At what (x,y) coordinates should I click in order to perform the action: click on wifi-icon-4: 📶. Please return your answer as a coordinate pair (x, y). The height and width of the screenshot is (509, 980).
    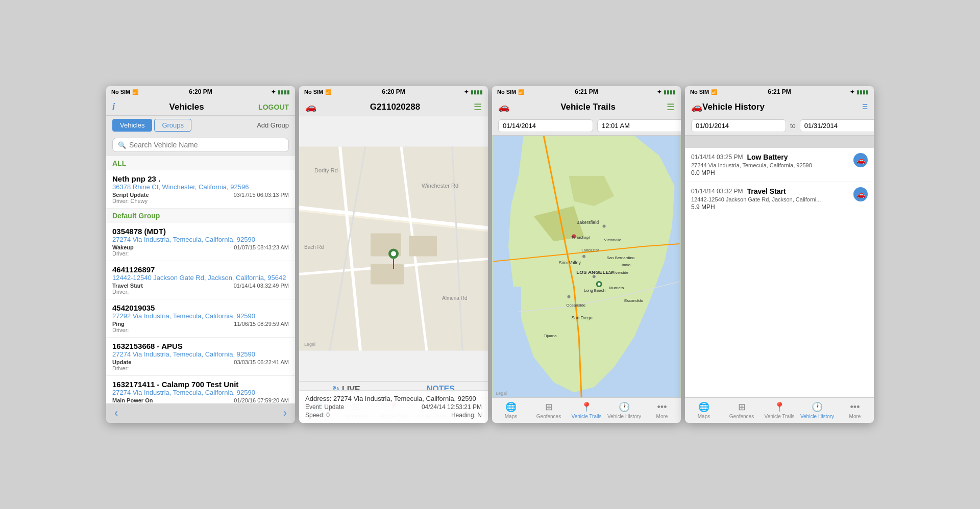
    Looking at the image, I should click on (714, 92).